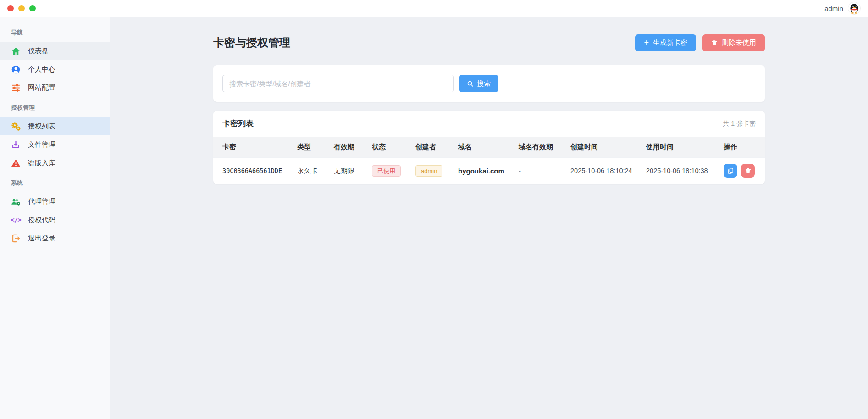 The image size is (868, 419). What do you see at coordinates (390, 171) in the screenshot?
I see `cell-status: 已使用` at bounding box center [390, 171].